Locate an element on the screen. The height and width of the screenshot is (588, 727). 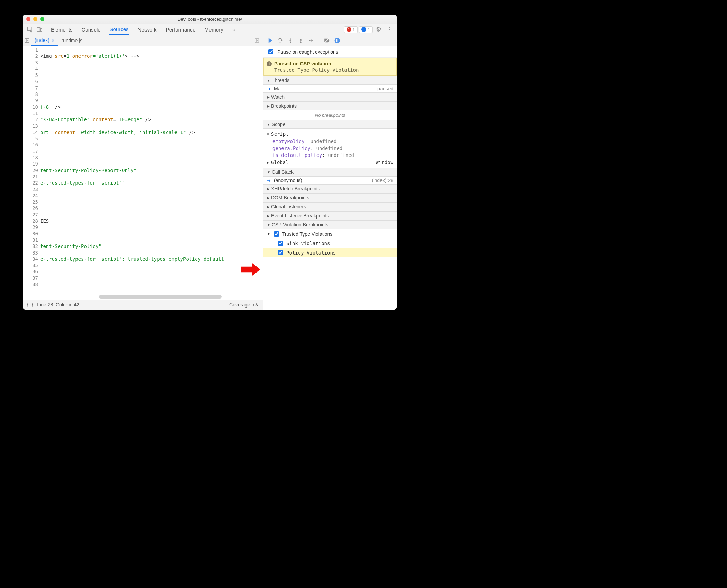
step-into-icon is located at coordinates (290, 41).